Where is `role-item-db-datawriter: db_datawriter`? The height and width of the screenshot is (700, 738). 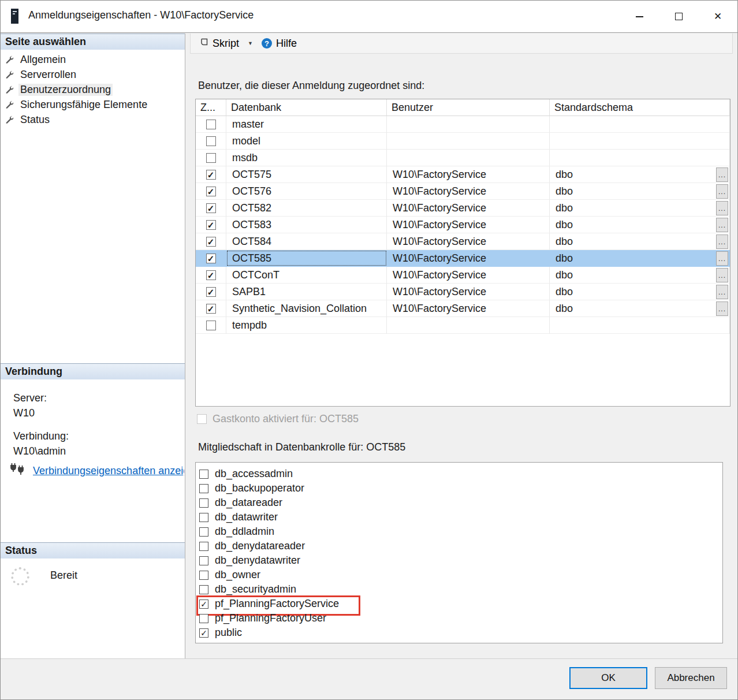 role-item-db-datawriter: db_datawriter is located at coordinates (461, 517).